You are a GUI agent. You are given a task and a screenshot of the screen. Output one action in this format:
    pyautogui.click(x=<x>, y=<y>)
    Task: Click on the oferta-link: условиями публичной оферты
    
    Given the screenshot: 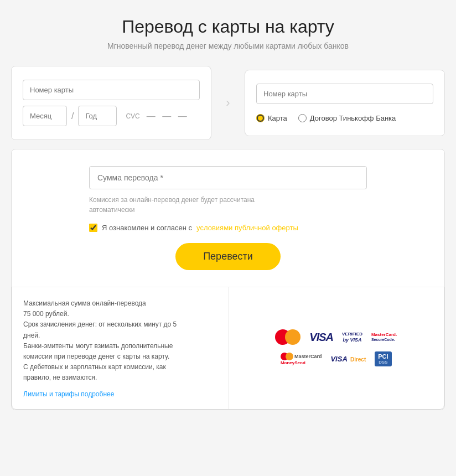 What is the action you would take?
    pyautogui.click(x=247, y=228)
    